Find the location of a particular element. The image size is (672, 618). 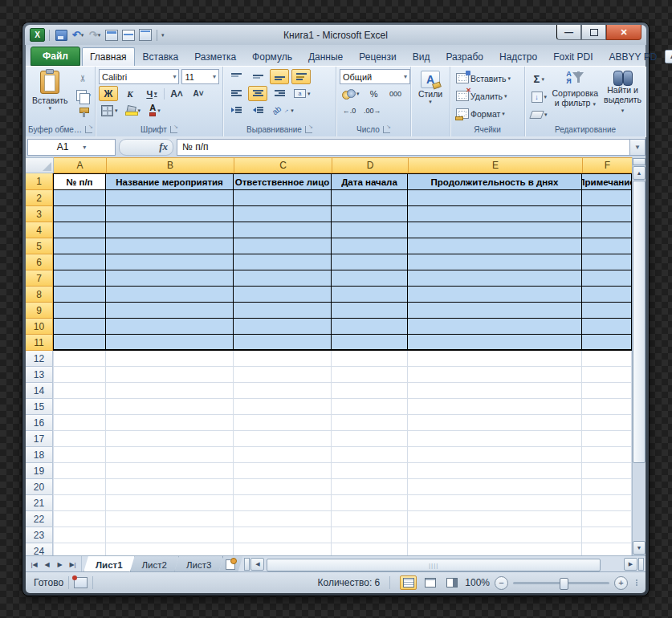

cell-B13 is located at coordinates (170, 375).